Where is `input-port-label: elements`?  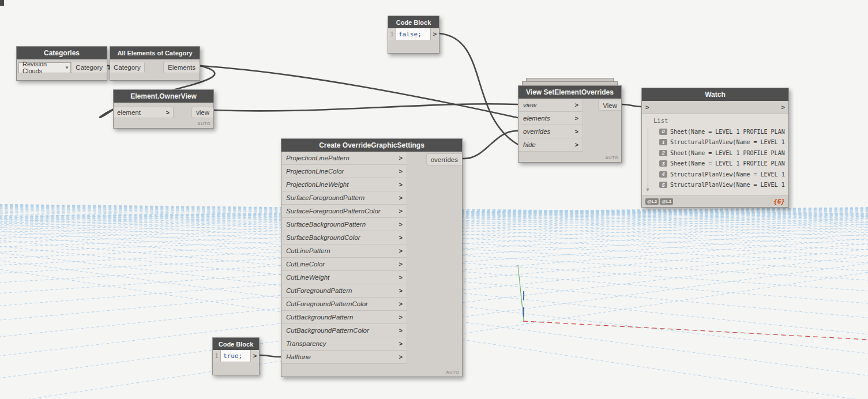 input-port-label: elements is located at coordinates (536, 118).